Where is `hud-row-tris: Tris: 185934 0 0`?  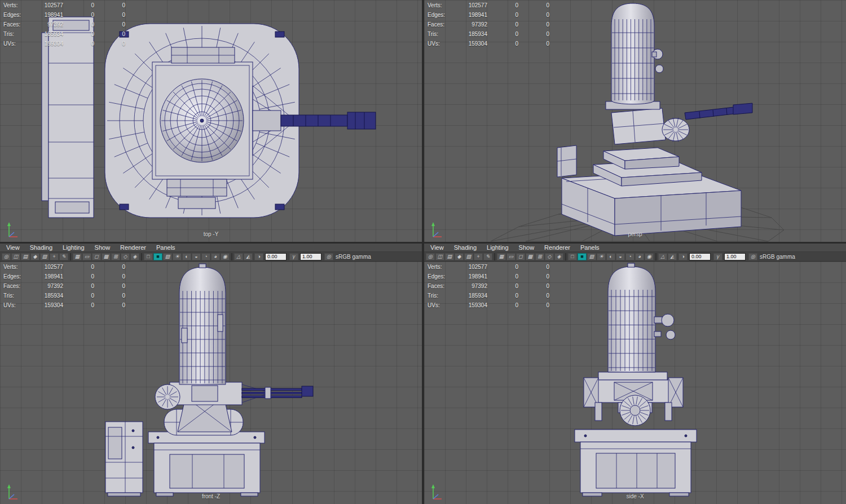 hud-row-tris: Tris: 185934 0 0 is located at coordinates (64, 295).